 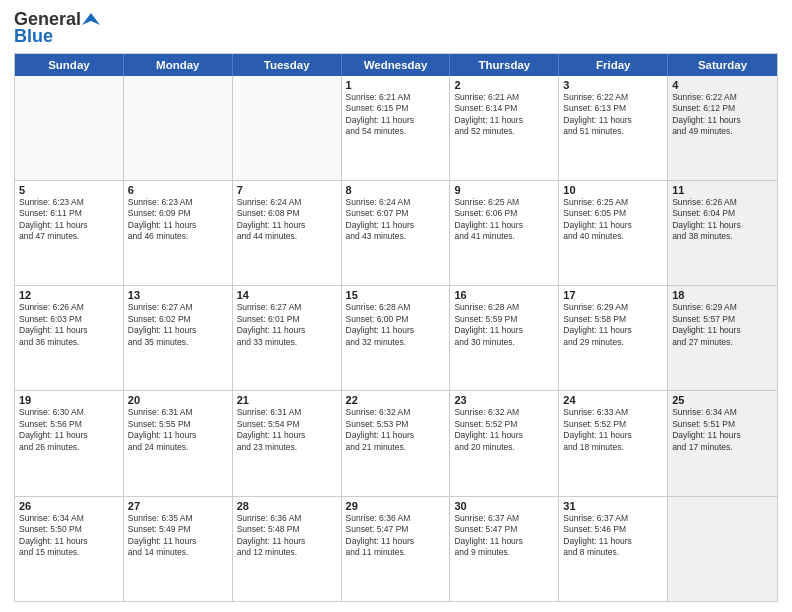 I want to click on cell-line-1: Sunset: 5:58 PM, so click(x=613, y=320).